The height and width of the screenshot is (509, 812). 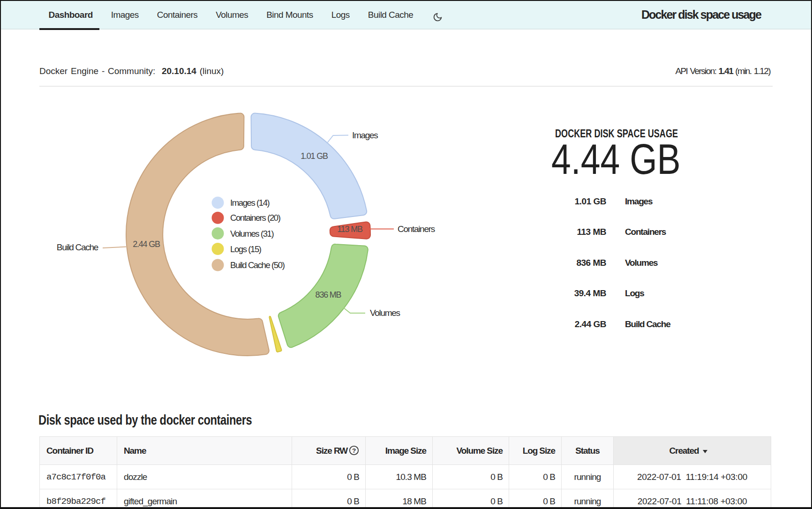 What do you see at coordinates (250, 202) in the screenshot?
I see `svg-text: Images (14)` at bounding box center [250, 202].